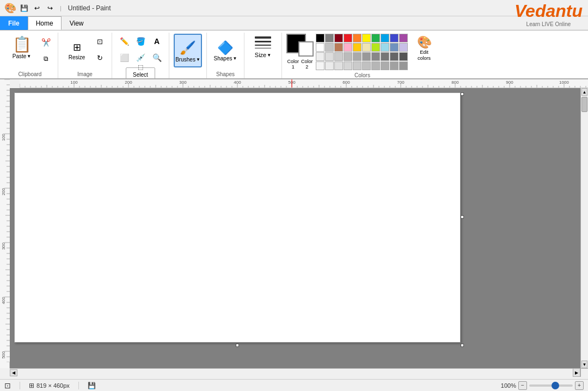 This screenshot has height=391, width=588. What do you see at coordinates (585, 104) in the screenshot?
I see `scroll-thumb-v` at bounding box center [585, 104].